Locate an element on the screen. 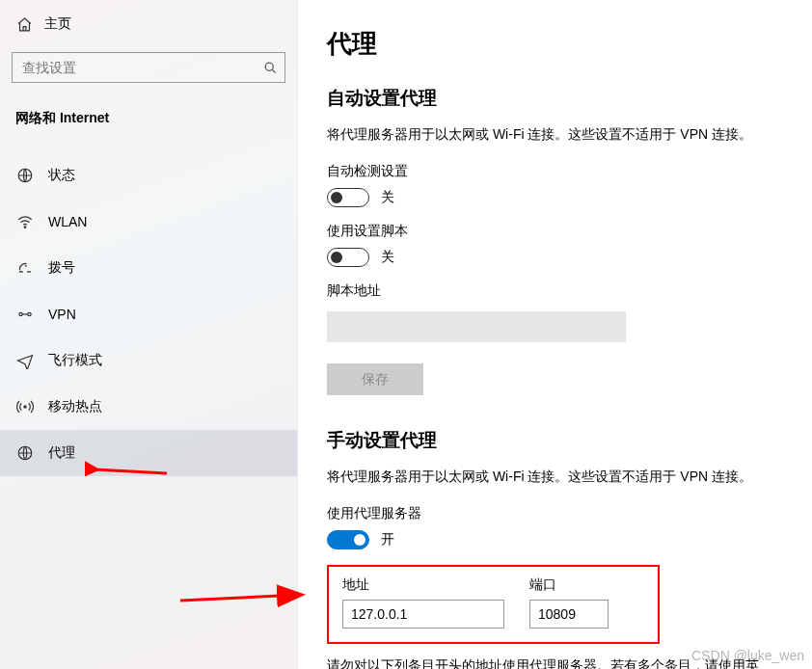 Image resolution: width=812 pixels, height=669 pixels. airplane-icon is located at coordinates (25, 361).